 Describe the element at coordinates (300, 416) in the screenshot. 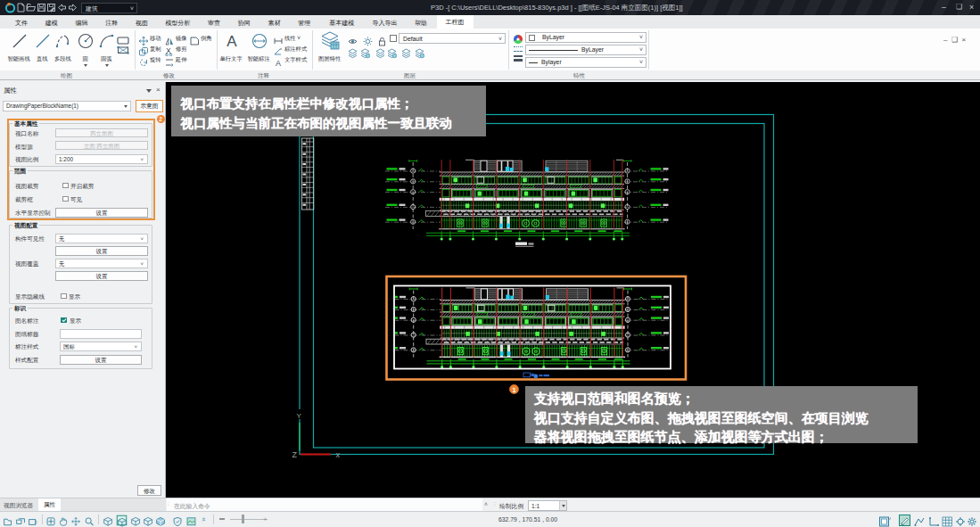

I see `svg-text: Y` at that location.